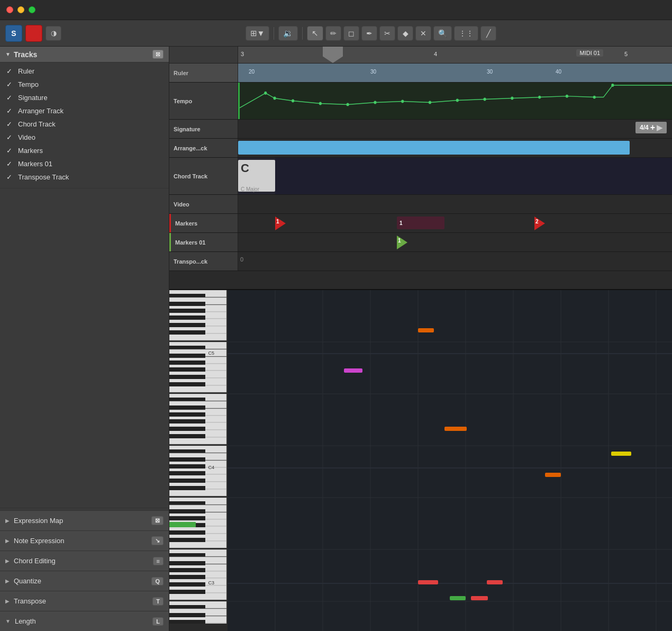 The width and height of the screenshot is (672, 631). Describe the element at coordinates (85, 601) in the screenshot. I see `transpose-section: ▶ Transpose T` at that location.